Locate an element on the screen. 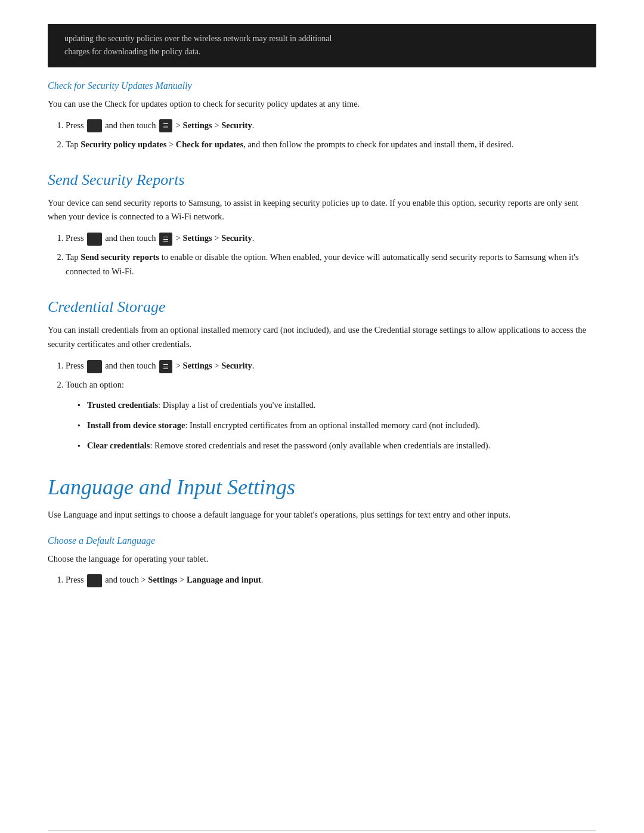 This screenshot has width=644, height=833. credential-step-2: Touch an option: is located at coordinates (331, 385).